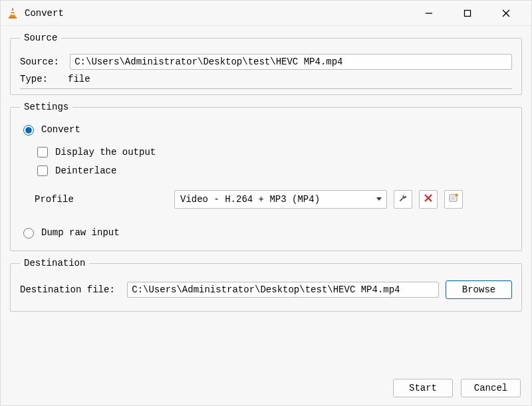 This screenshot has width=532, height=406. I want to click on window-controls, so click(471, 13).